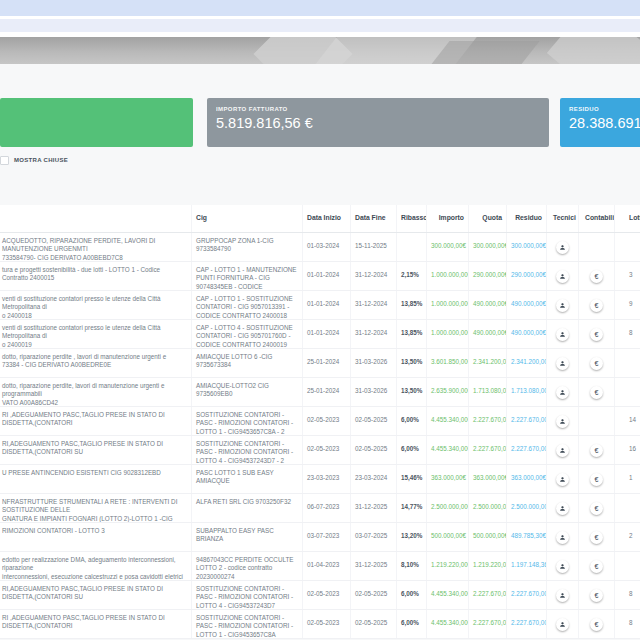  Describe the element at coordinates (374, 537) in the screenshot. I see `end-date: 03-07-2025` at that location.